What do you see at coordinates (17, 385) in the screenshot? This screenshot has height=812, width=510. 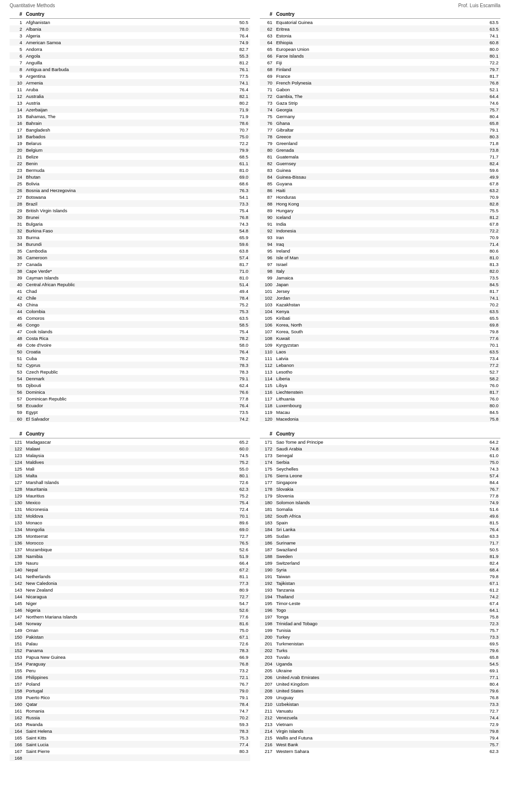 I see `row-num: 55` at bounding box center [17, 385].